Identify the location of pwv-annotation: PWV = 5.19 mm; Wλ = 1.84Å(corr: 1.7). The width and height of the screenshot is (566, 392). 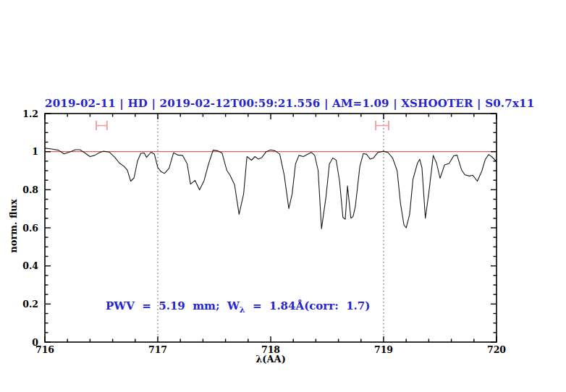
(237, 307).